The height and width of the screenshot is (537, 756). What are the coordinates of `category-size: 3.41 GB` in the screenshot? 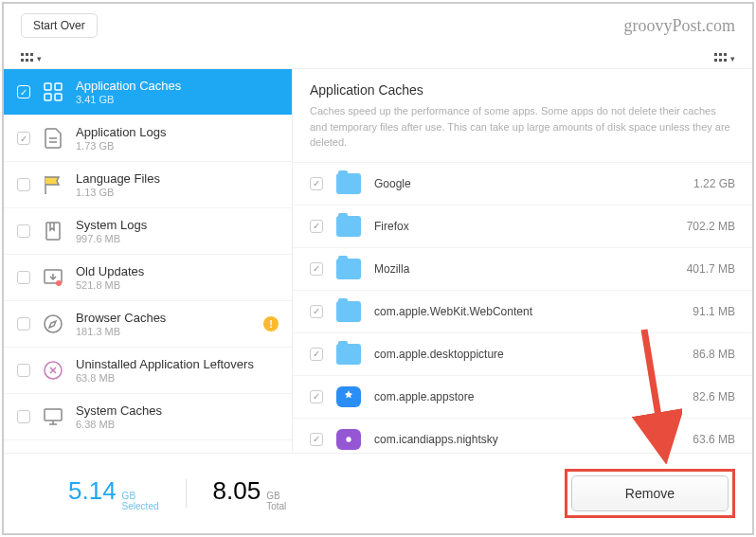 It's located at (179, 99).